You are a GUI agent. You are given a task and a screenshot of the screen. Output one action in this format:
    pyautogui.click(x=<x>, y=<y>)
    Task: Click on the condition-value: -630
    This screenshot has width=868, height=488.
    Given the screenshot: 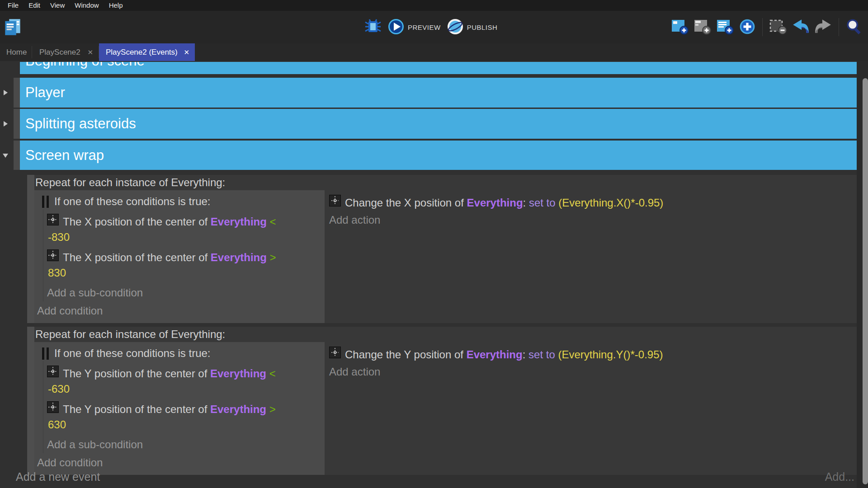 What is the action you would take?
    pyautogui.click(x=186, y=389)
    